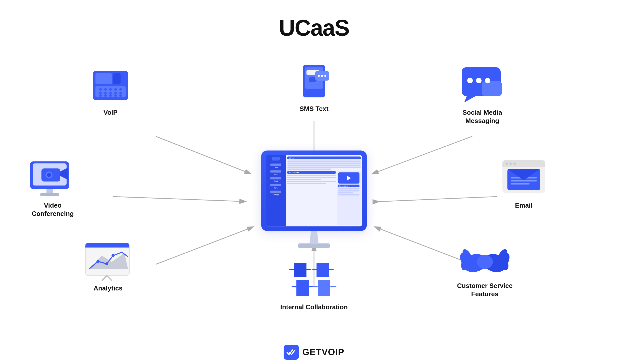 This screenshot has height=364, width=628. What do you see at coordinates (349, 189) in the screenshot?
I see `cline1` at bounding box center [349, 189].